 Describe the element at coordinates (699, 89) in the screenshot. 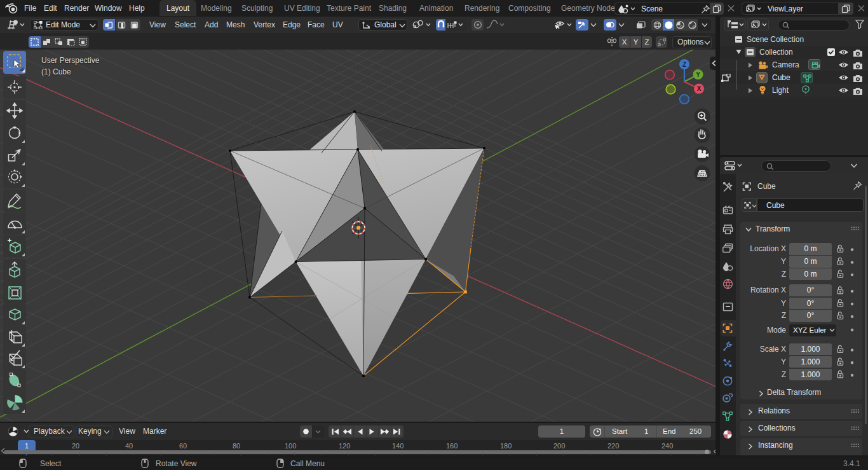

I see `svg-text: X` at that location.